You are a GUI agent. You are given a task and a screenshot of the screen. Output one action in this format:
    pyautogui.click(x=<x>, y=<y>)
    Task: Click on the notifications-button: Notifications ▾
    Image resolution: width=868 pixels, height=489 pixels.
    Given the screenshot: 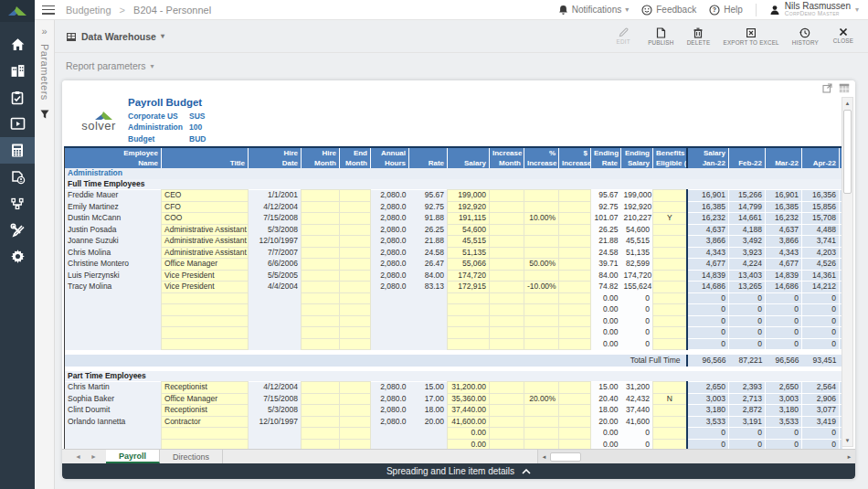 What is the action you would take?
    pyautogui.click(x=594, y=10)
    